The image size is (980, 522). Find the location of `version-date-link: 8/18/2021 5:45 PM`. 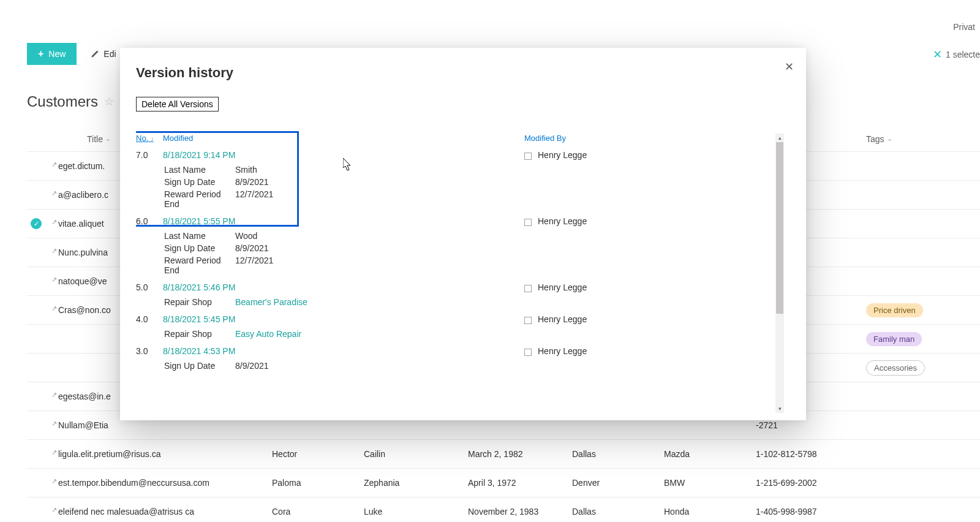

version-date-link: 8/18/2021 5:45 PM is located at coordinates (199, 320).